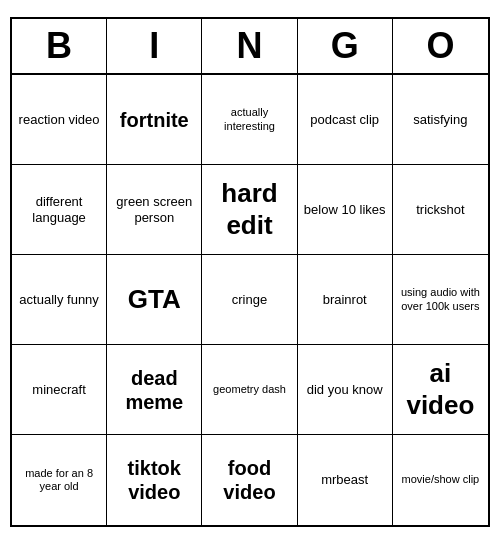 The height and width of the screenshot is (544, 500). I want to click on cell-text-1: fortnite, so click(154, 120).